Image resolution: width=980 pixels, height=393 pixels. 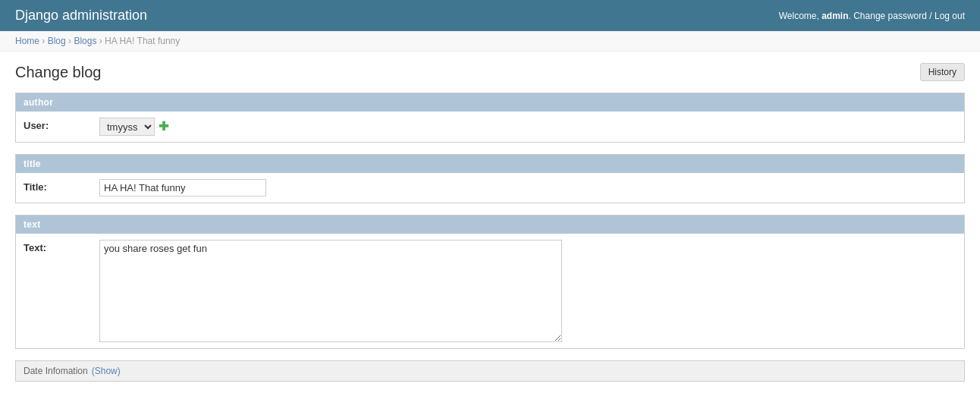 I want to click on author-legend: author, so click(x=490, y=102).